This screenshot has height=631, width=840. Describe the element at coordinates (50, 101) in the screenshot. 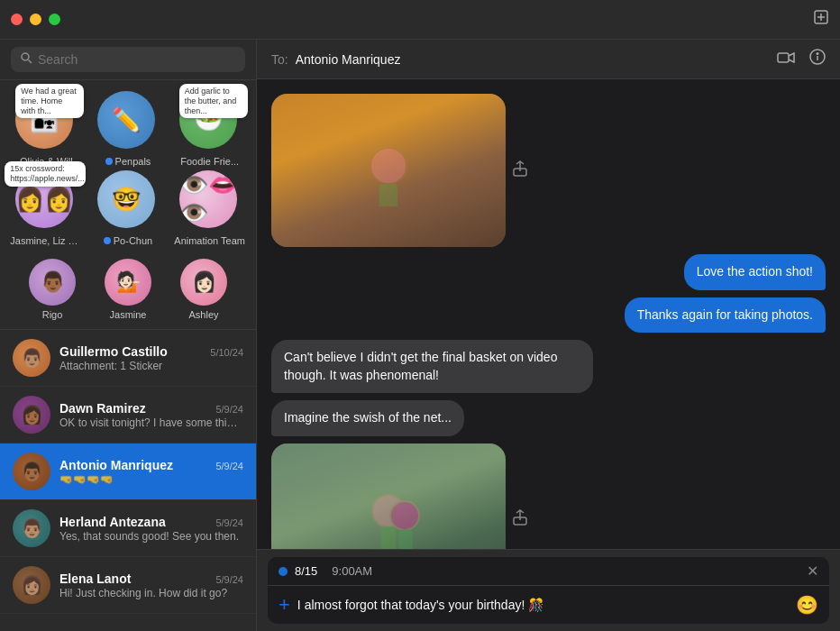

I see `bubble-preview-olivia: We had a great time. Home with th...` at that location.